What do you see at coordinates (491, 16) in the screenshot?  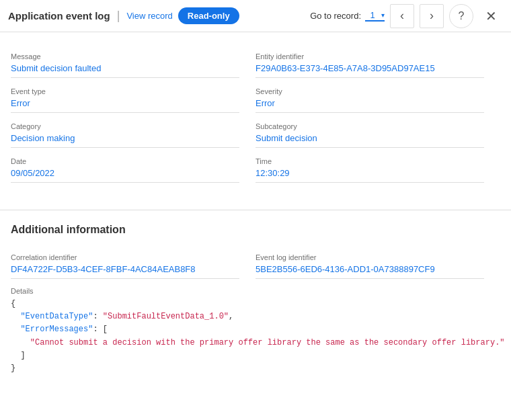 I see `close-icon: ✕` at bounding box center [491, 16].